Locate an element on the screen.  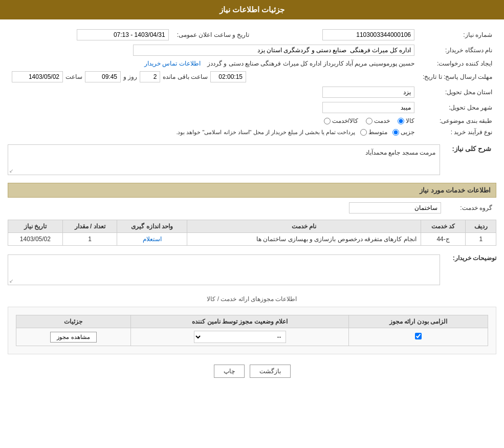
license-required-checkbox is located at coordinates (419, 336).